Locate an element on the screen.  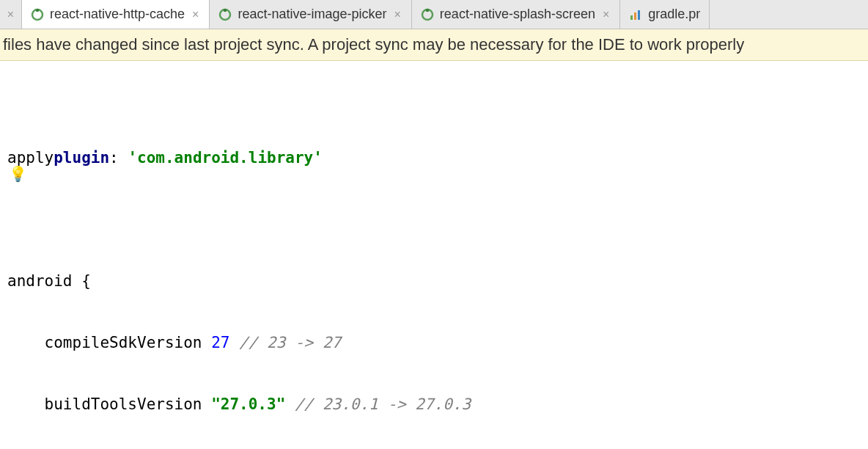
code-line: buildToolsVersion "27.0.3" // 23.0.1 -> … is located at coordinates (438, 404).